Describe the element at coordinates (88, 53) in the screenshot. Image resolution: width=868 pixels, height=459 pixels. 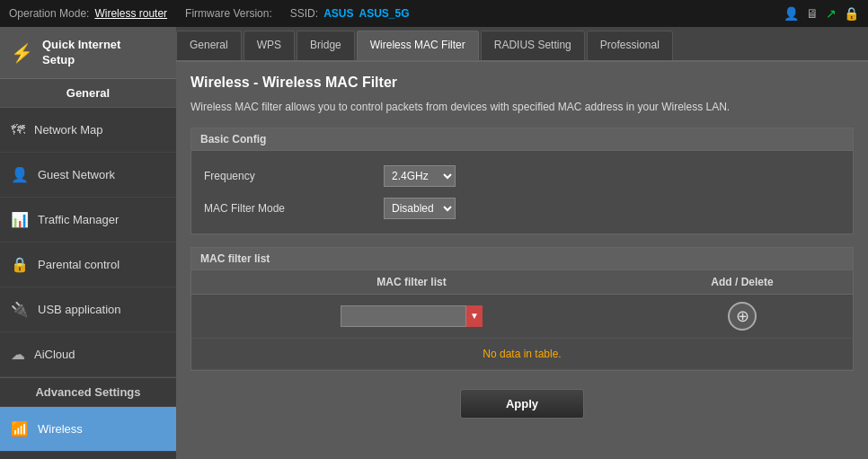
I see `quick-internet-setup: ⚡ Quick InternetSetup` at that location.